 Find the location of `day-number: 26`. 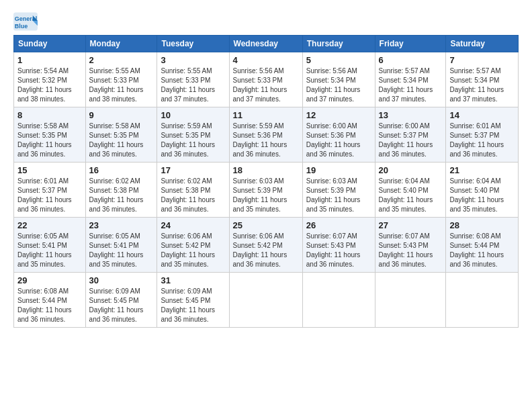

day-number: 26 is located at coordinates (339, 226).